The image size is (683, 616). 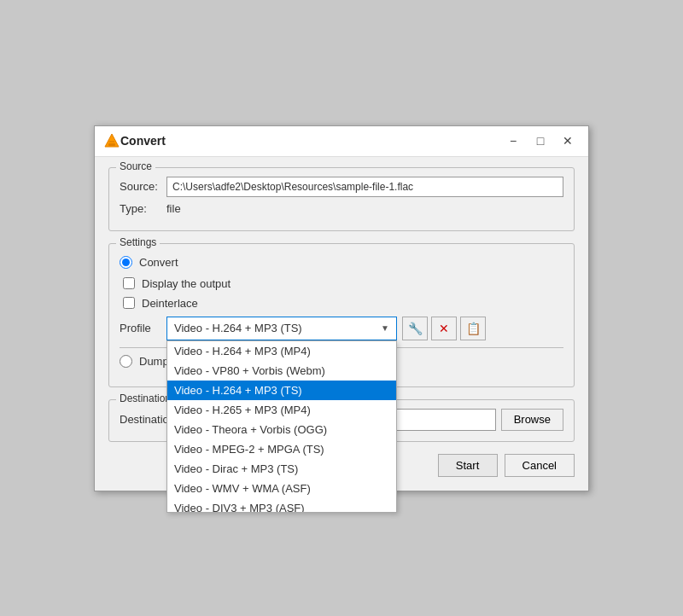 What do you see at coordinates (282, 505) in the screenshot?
I see `list-item: Video - DIV3 + MP3 (ASF)` at bounding box center [282, 505].